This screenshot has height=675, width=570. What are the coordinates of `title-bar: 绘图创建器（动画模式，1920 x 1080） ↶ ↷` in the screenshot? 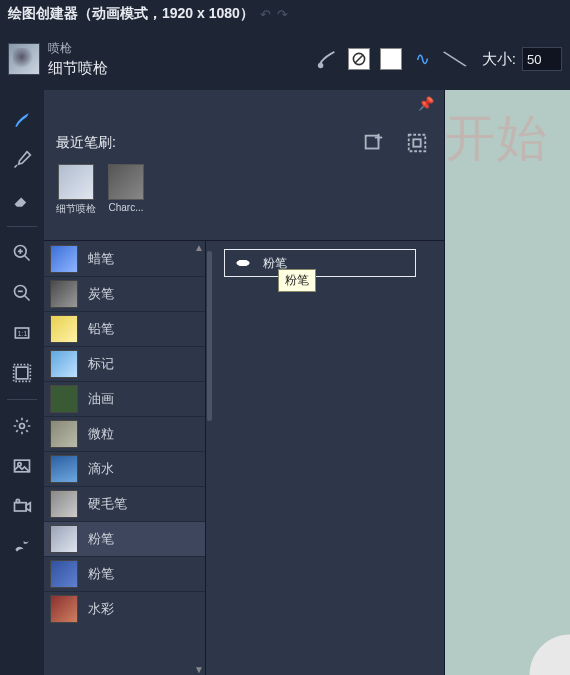 It's located at (285, 14).